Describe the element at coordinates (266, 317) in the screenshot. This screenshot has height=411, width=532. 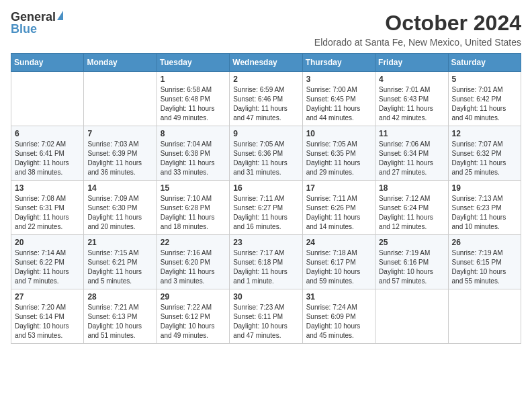
I see `calendar-cell: 30Sunrise: 7:23 AM Sunset: 6:11 PM Dayli…` at that location.